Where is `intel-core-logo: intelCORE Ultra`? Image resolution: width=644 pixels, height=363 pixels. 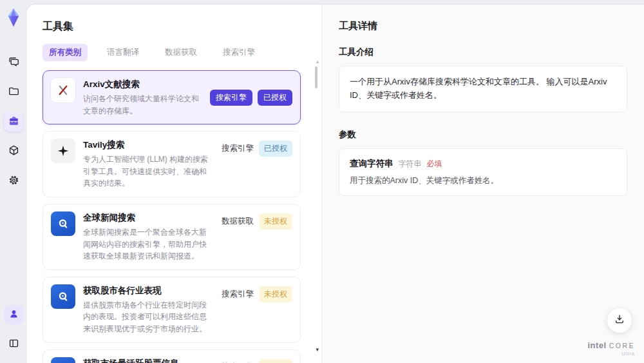
intel-core-logo: intelCORE Ultra is located at coordinates (611, 348).